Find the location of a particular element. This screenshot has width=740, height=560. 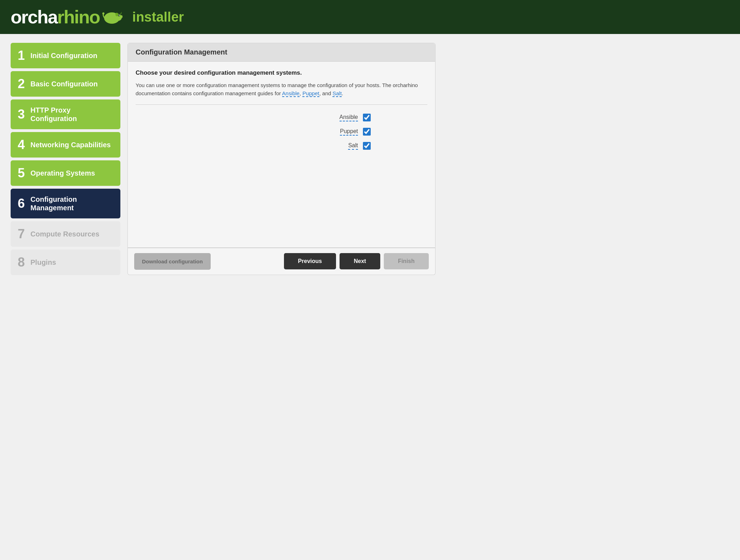

sidebar-label-4: Networking Capabilities is located at coordinates (71, 145).